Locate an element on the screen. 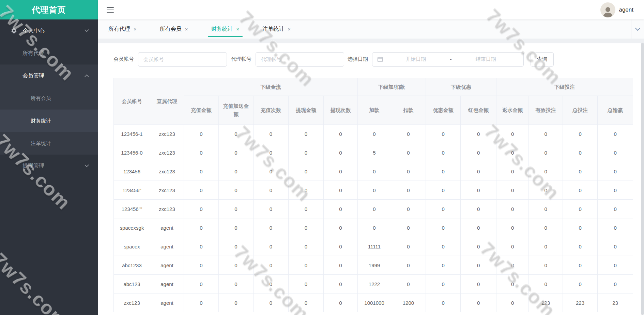 This screenshot has height=315, width=644. sidebar-item: 所有代理 is located at coordinates (49, 53).